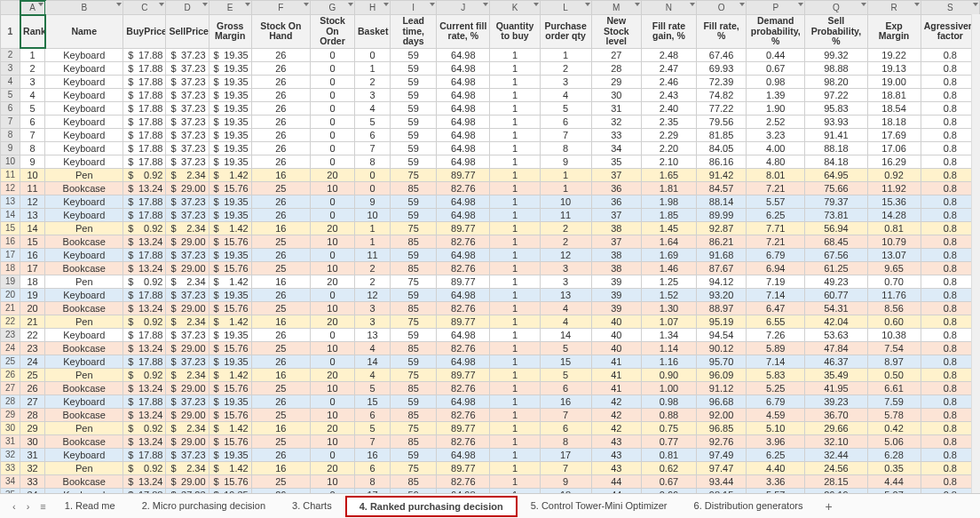 This screenshot has height=518, width=980. I want to click on cell: 6.61, so click(894, 387).